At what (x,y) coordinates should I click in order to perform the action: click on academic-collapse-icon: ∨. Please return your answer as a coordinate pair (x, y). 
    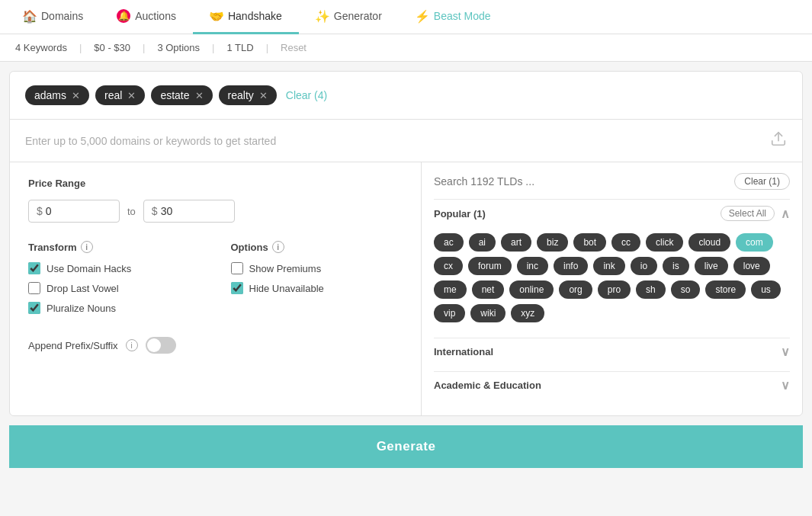
    Looking at the image, I should click on (785, 386).